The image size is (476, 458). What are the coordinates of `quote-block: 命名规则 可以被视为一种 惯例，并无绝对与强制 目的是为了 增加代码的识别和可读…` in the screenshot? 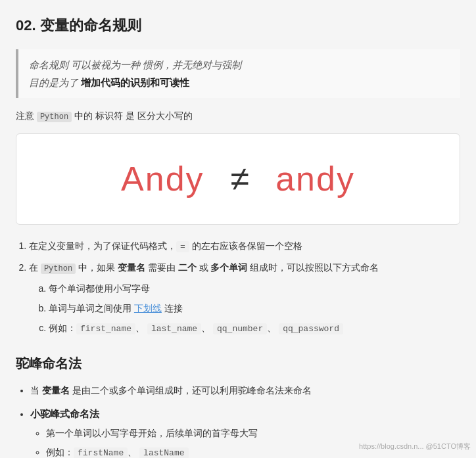 It's located at (238, 74).